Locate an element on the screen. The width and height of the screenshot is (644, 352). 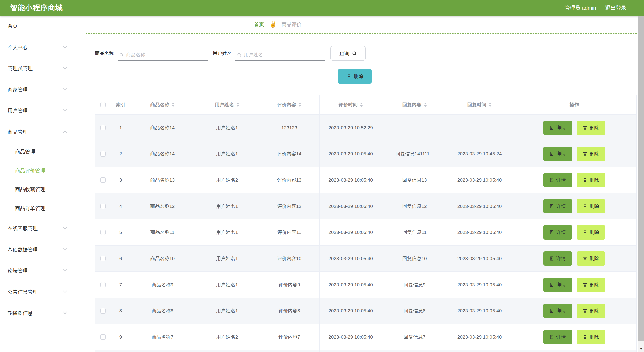
scrollbar-down-icon: ▼ is located at coordinates (641, 349).